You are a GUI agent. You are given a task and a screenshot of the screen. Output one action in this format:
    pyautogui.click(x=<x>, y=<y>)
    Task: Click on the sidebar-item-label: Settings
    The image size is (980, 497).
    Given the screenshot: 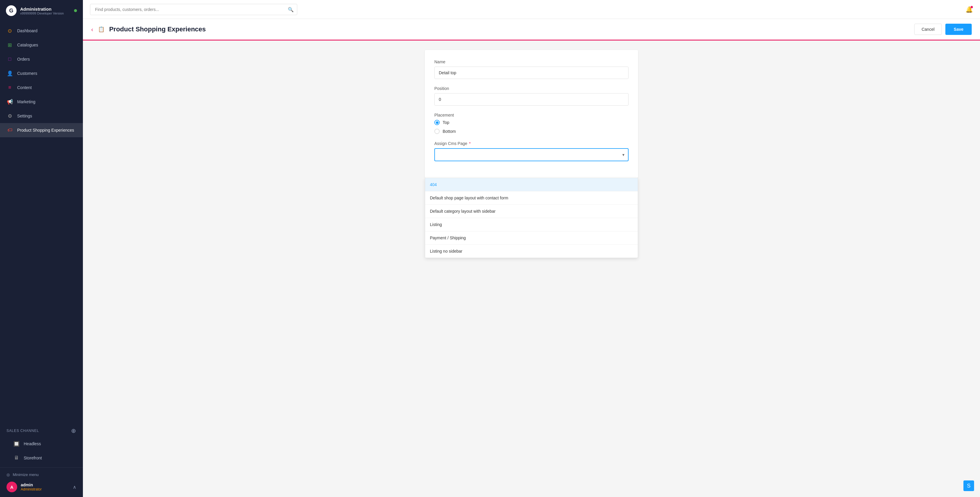 What is the action you would take?
    pyautogui.click(x=25, y=116)
    